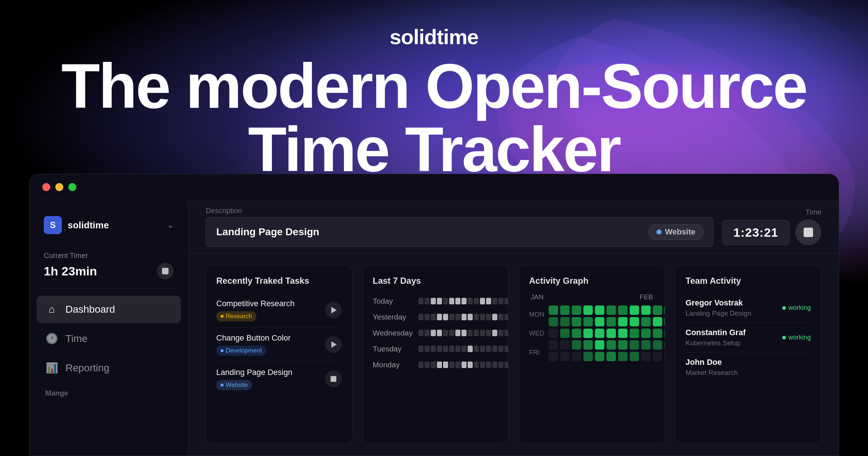  I want to click on headline-line1: The modern Open-Source, so click(434, 86).